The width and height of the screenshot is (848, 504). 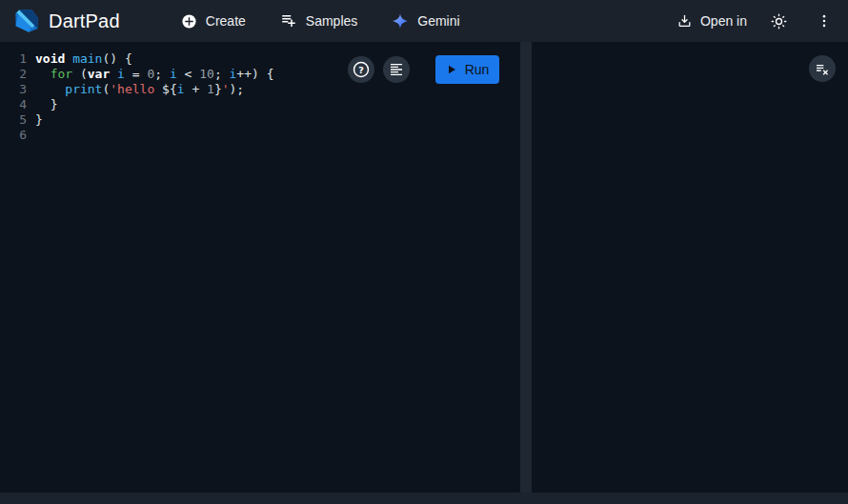 What do you see at coordinates (396, 70) in the screenshot?
I see `format-align-left-icon` at bounding box center [396, 70].